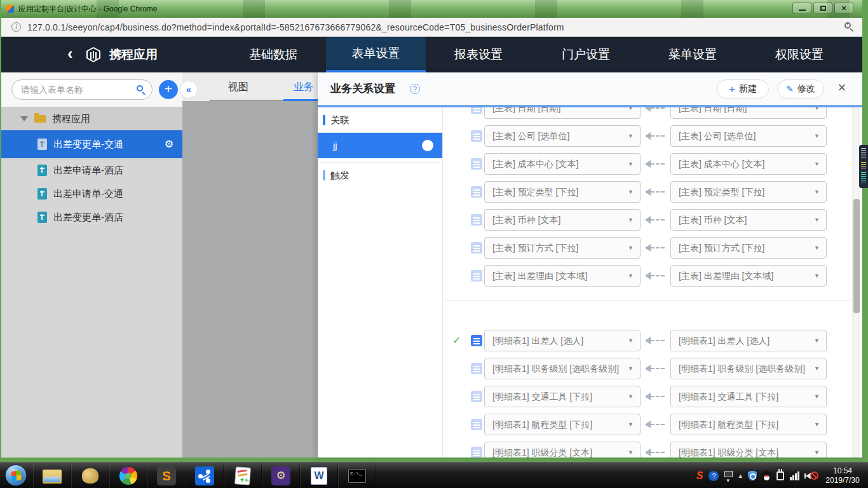 The width and height of the screenshot is (868, 488). I want to click on gear-icon: ⚙, so click(169, 144).